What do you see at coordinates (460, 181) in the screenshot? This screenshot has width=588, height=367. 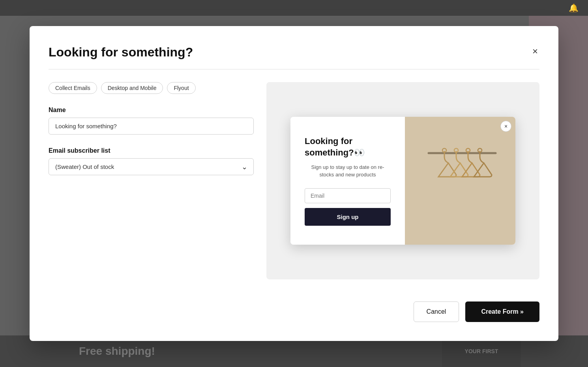 I see `hangers-illustration` at bounding box center [460, 181].